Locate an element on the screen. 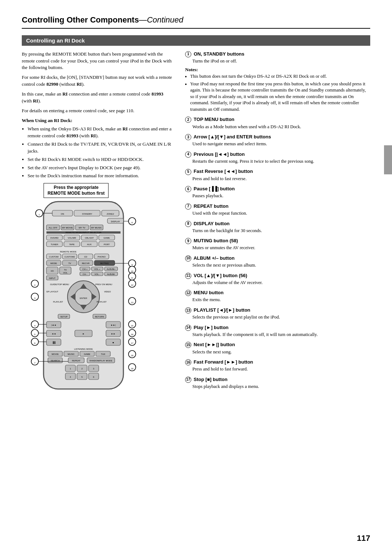  item-11-desc: Adjusts the volume of the AV receiver. is located at coordinates (281, 283).